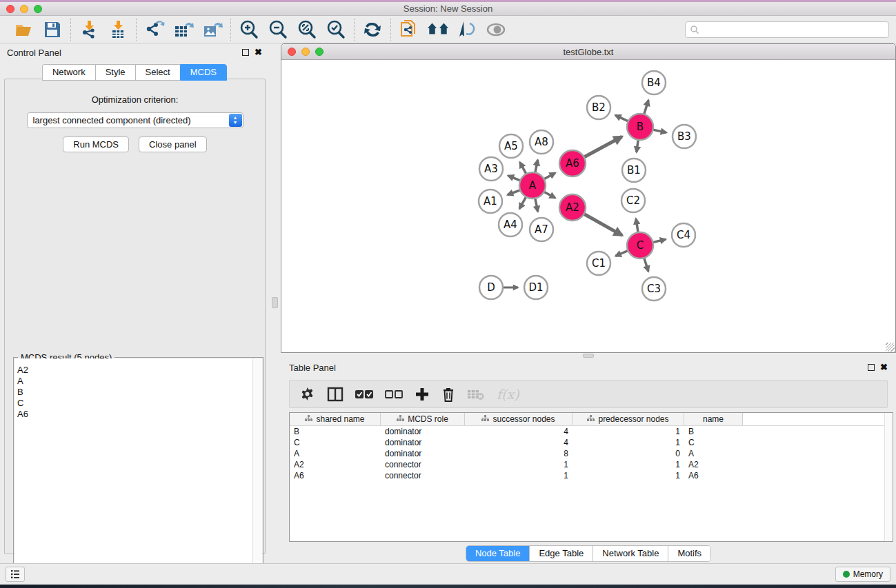 This screenshot has width=896, height=588. I want to click on close-table-panel-icon: ✖, so click(884, 367).